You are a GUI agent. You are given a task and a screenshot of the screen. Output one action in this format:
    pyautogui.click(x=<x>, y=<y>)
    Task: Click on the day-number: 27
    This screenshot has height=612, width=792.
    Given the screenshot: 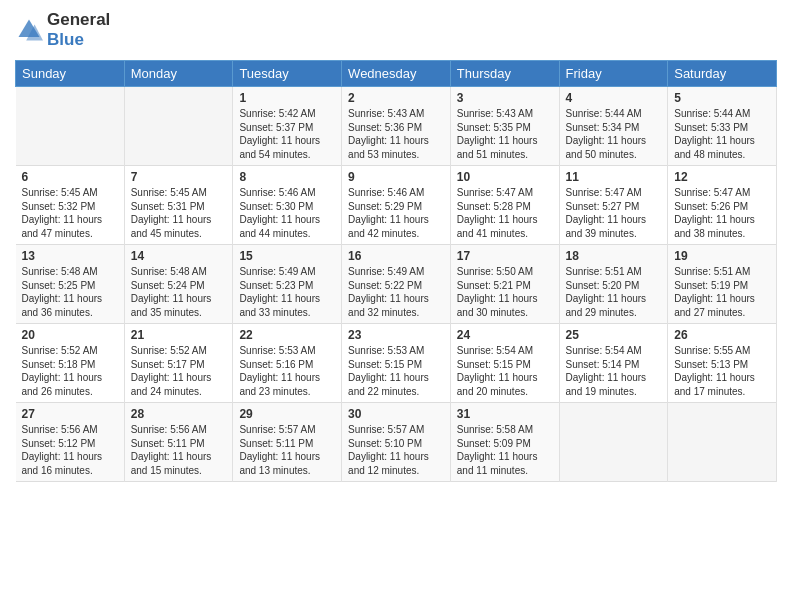 What is the action you would take?
    pyautogui.click(x=70, y=414)
    